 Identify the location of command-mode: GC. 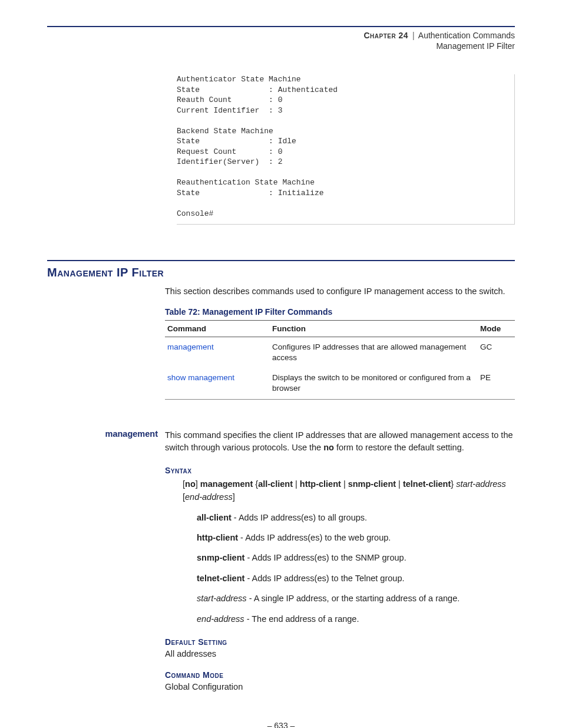
(496, 353).